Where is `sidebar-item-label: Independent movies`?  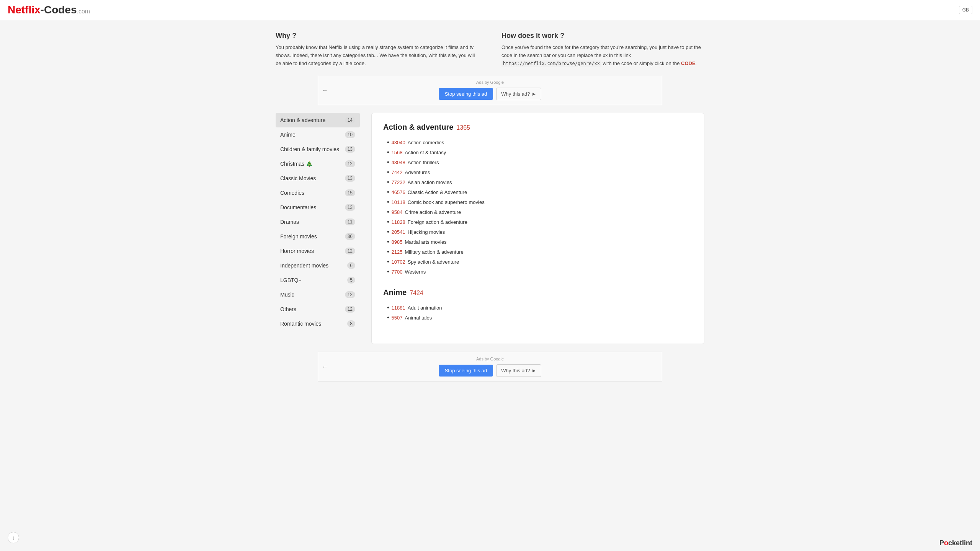
sidebar-item-label: Independent movies is located at coordinates (304, 266).